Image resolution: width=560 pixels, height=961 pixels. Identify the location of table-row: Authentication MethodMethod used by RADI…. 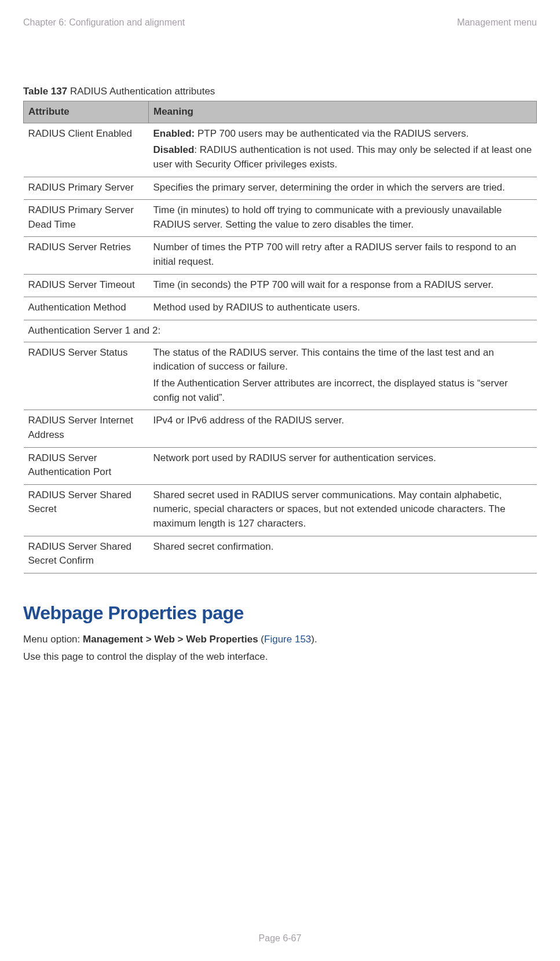
(280, 309).